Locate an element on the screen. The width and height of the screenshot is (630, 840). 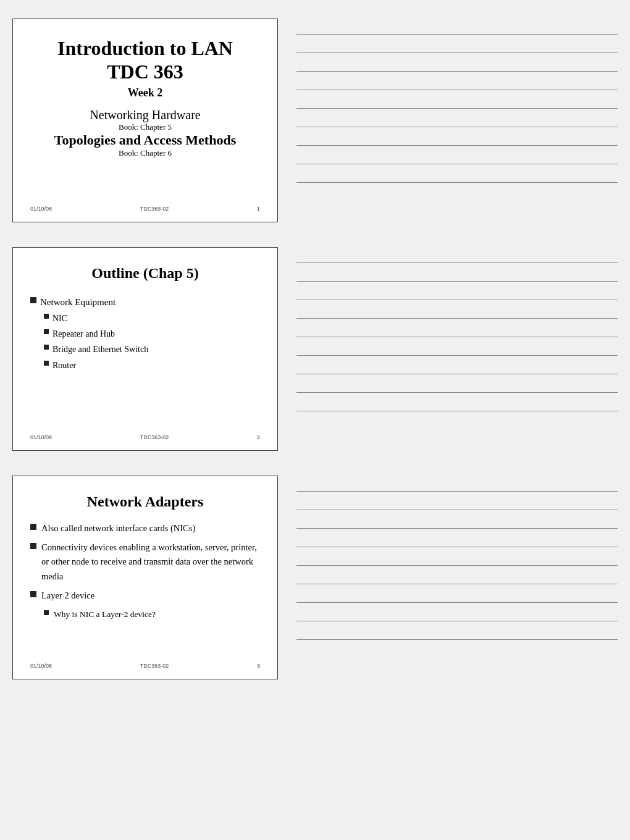
bullet-item-text: Connectivity devices enabling a workstat… is located at coordinates (151, 562).